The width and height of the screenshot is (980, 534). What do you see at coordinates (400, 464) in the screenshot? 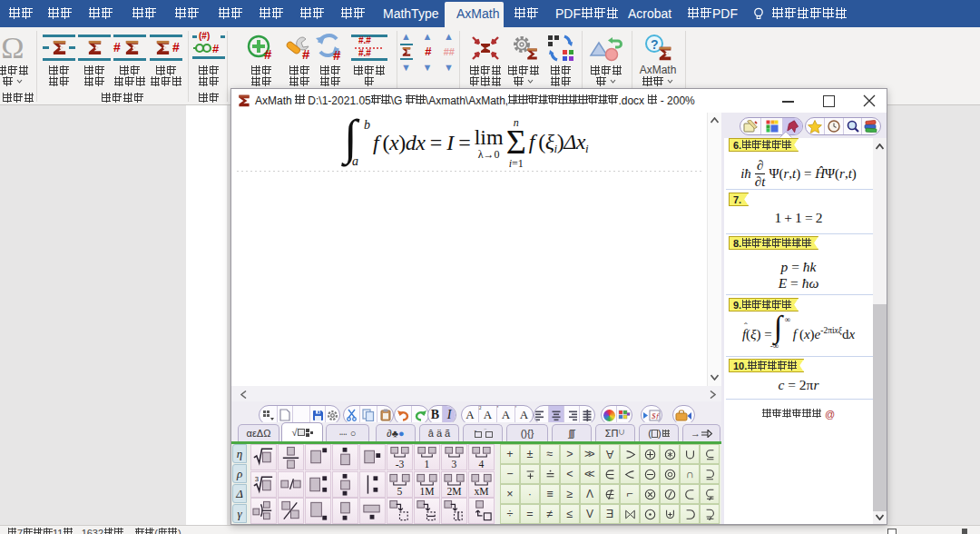
I see `svg-text: -3` at bounding box center [400, 464].